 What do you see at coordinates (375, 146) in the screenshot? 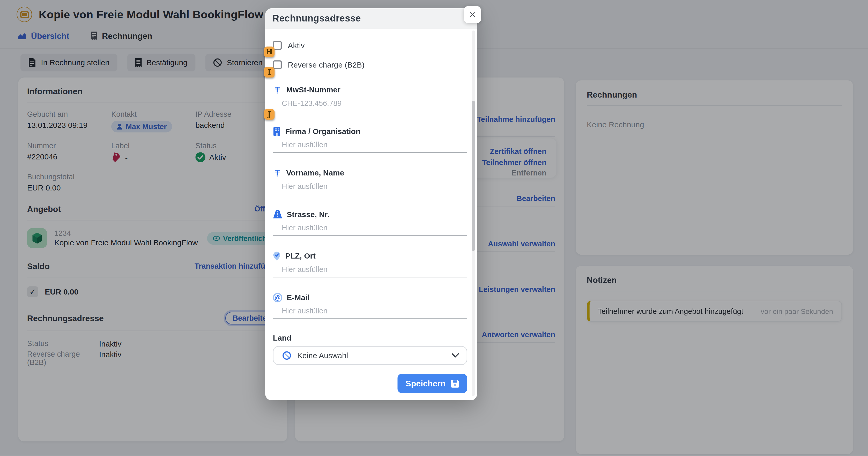
I see `company-input: Hier ausfüllen` at bounding box center [375, 146].